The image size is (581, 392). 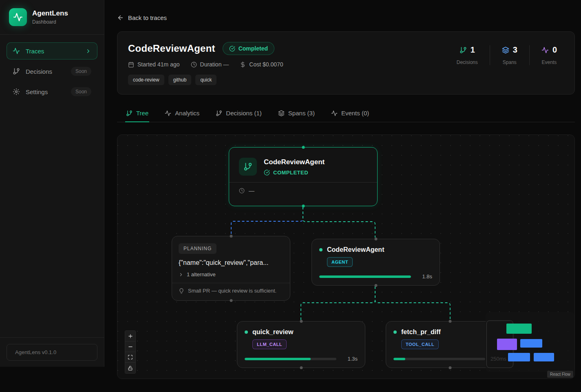 What do you see at coordinates (560, 374) in the screenshot?
I see `react-flow-attribution: React Flow` at bounding box center [560, 374].